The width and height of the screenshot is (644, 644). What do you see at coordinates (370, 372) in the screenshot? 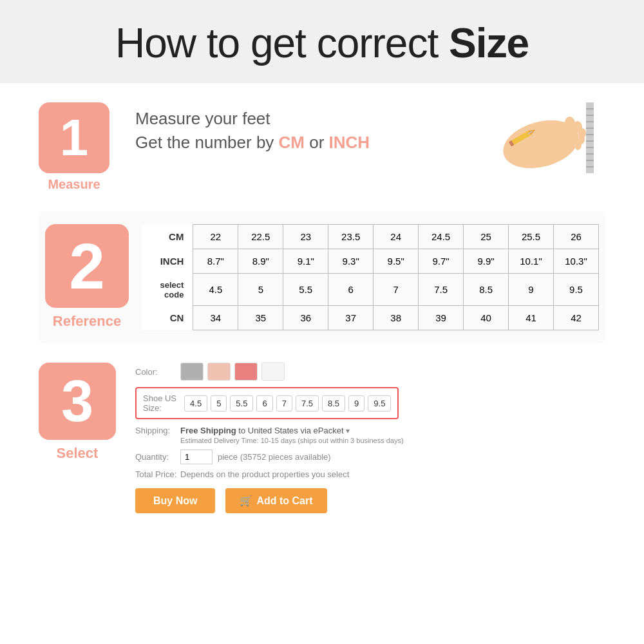
I see `color-row: Color:` at bounding box center [370, 372].